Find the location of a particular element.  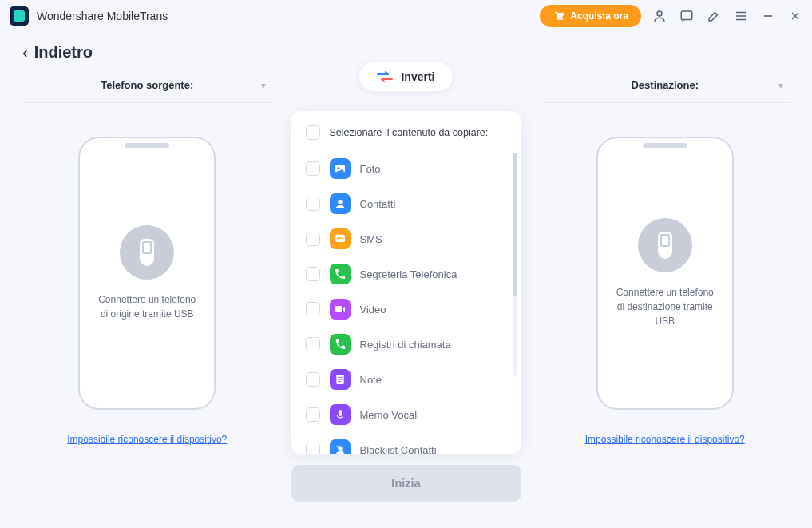

content-item-contacts: Contatti is located at coordinates (406, 204).